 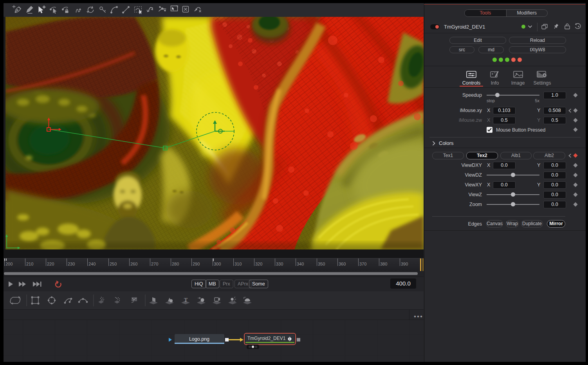 I want to click on svg-text: 310, so click(x=238, y=264).